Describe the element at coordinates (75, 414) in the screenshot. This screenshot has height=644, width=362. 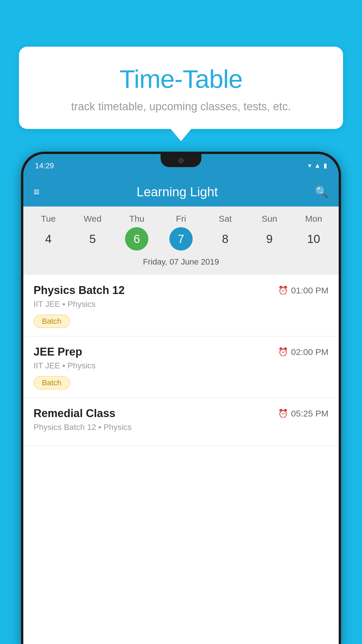
I see `schedule-title: Remedial Class` at that location.